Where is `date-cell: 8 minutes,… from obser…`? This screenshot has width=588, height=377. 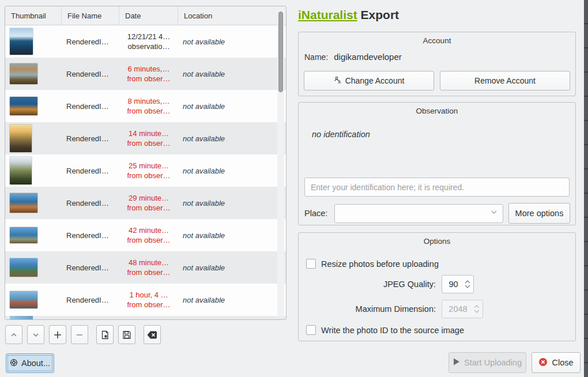
date-cell: 8 minutes,… from obser… is located at coordinates (149, 106).